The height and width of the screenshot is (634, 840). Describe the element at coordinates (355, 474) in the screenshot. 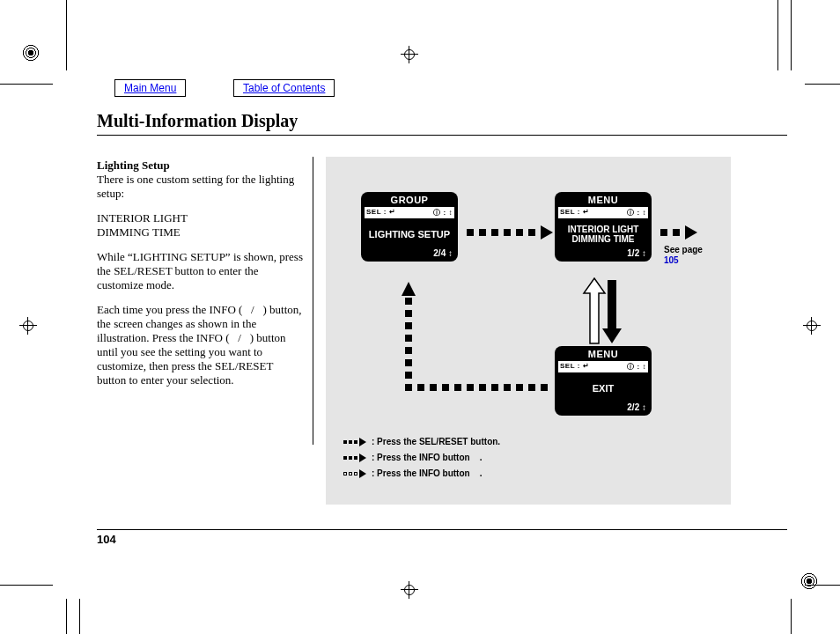

I see `hollow-dash-arrow-icon` at that location.